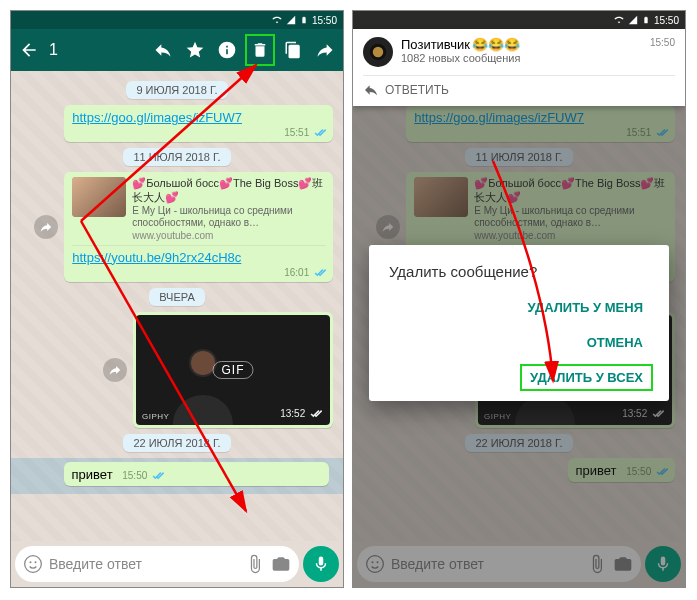 This screenshot has width=697, height=600. Describe the element at coordinates (198, 227) in the screenshot. I see `message-bubble: 💕Большой босс💕The Big Boss💕班长大人💕 Е Му Ци…` at that location.